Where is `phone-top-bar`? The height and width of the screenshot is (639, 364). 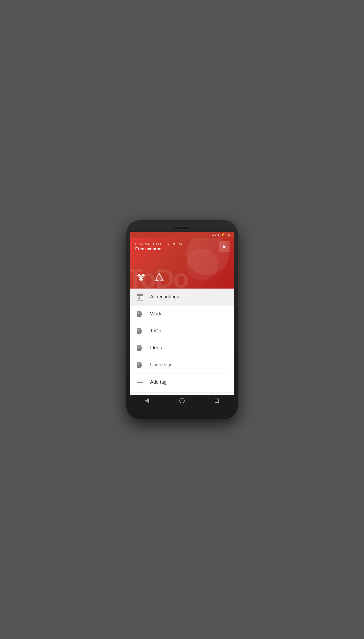 phone-top-bar is located at coordinates (182, 228).